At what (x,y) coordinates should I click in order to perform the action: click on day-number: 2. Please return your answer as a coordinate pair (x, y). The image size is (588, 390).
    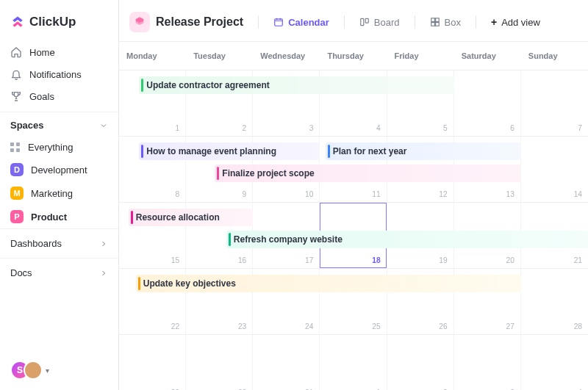
    Looking at the image, I should click on (245, 128).